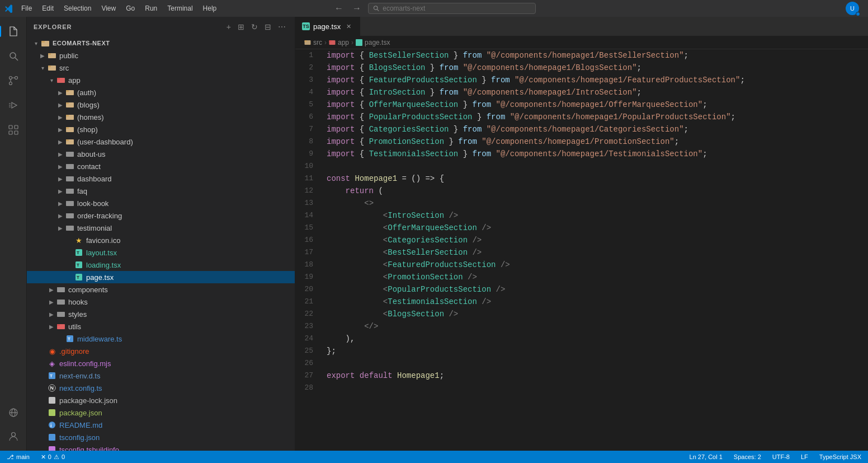 The width and height of the screenshot is (868, 463). What do you see at coordinates (268, 27) in the screenshot?
I see `collapse-all-button: ⊟` at bounding box center [268, 27].